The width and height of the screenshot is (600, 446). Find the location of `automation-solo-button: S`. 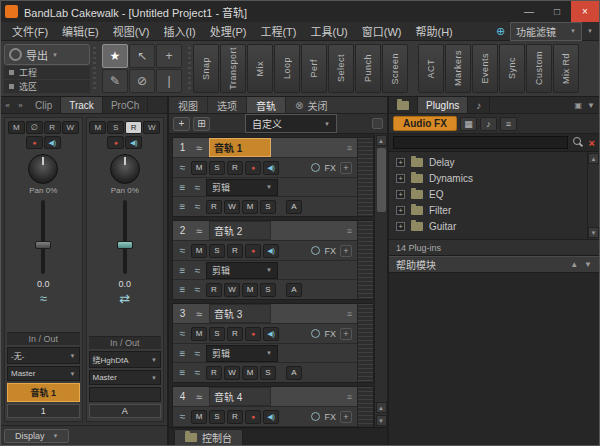

automation-solo-button: S is located at coordinates (268, 290).